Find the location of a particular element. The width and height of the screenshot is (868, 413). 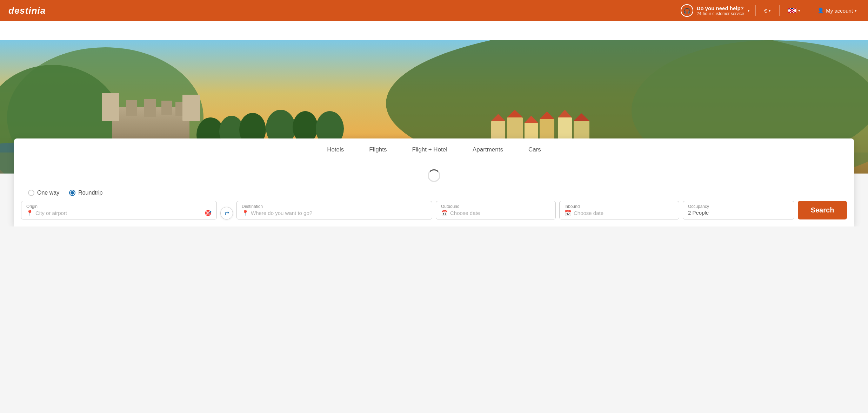

swap-button: ⇄ is located at coordinates (227, 213).